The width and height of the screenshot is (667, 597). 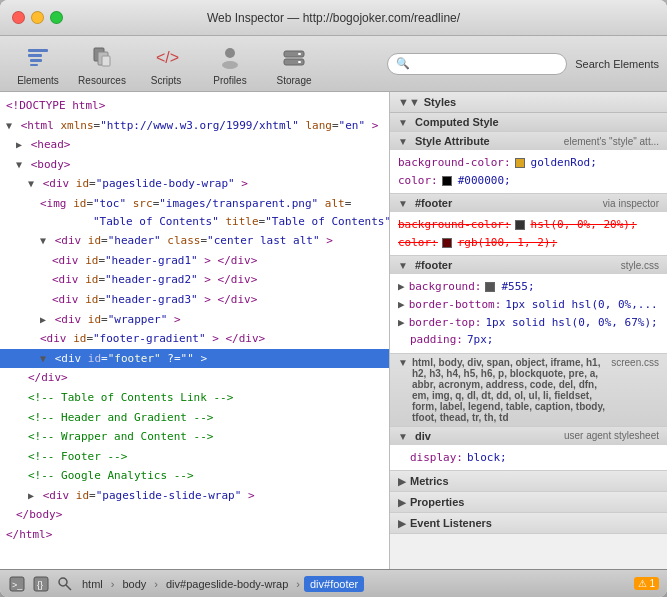 I want to click on dom-line-comment-footer: <!-- Footer -->, so click(x=194, y=457).